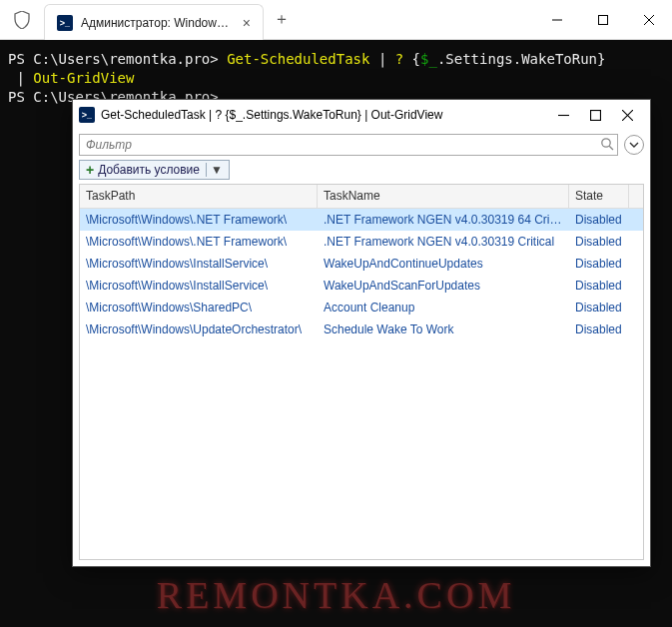 This screenshot has width=672, height=627. I want to click on expand-filter-button, so click(634, 145).